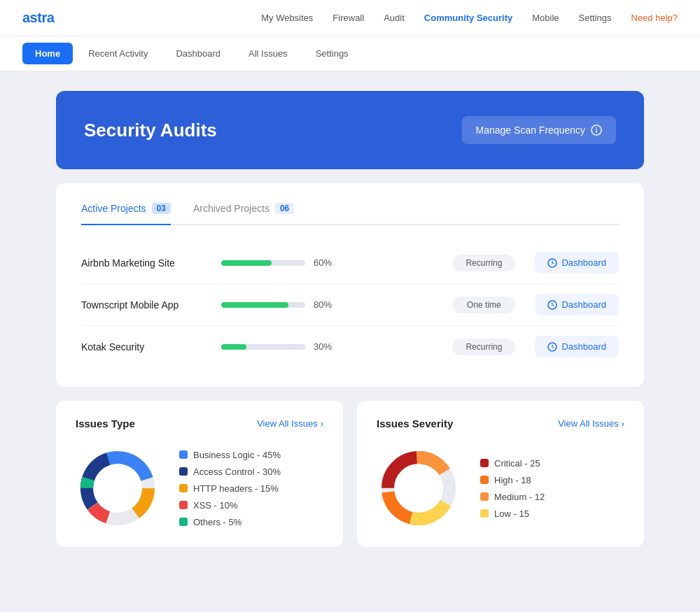 The width and height of the screenshot is (700, 612). Describe the element at coordinates (500, 474) in the screenshot. I see `issues-severity-card: Issues Severity View All Issues › Critic…` at that location.